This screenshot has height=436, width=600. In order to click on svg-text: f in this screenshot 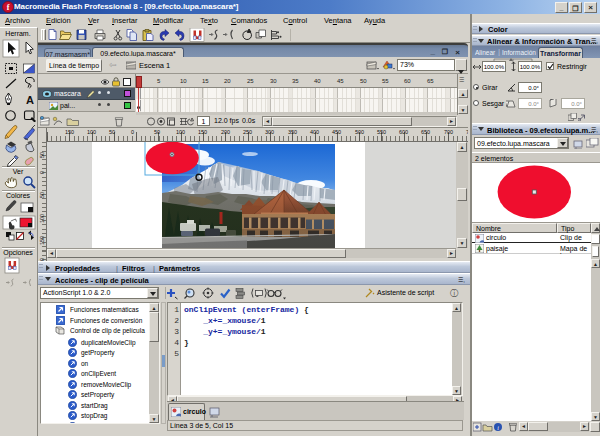, I will do `click(8, 8)`.